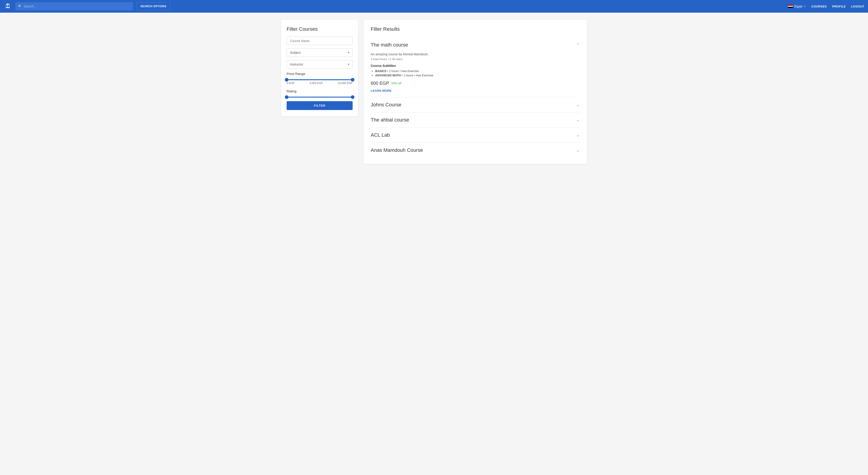 The image size is (868, 475). Describe the element at coordinates (74, 6) in the screenshot. I see `search-bar: 🔍` at that location.